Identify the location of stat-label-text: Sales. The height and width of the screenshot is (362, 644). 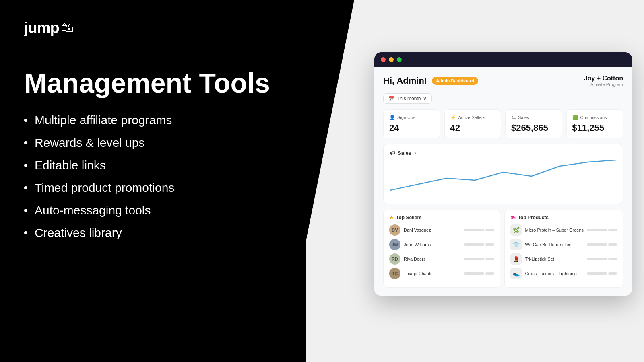
(524, 117).